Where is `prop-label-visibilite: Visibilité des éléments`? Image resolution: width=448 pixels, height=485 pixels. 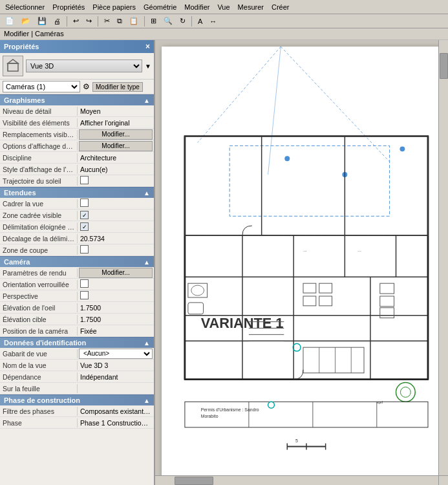 prop-label-visibilite: Visibilité des éléments is located at coordinates (39, 123).